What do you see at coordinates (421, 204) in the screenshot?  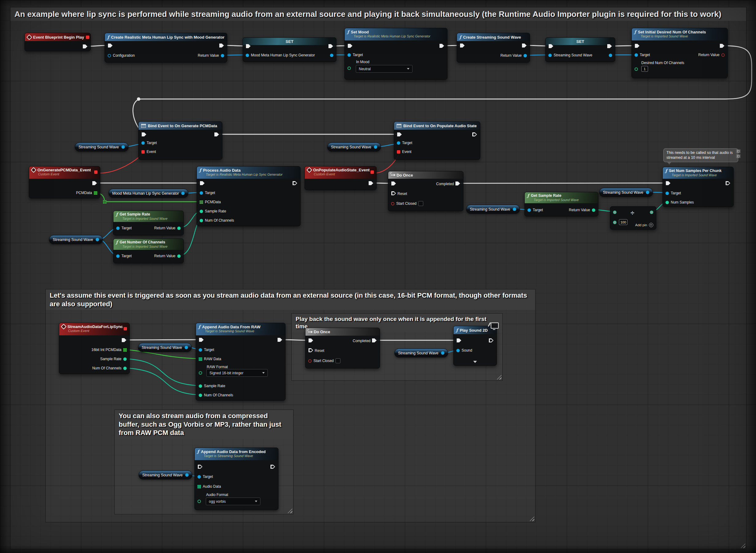 I see `start-closed-checkbox` at bounding box center [421, 204].